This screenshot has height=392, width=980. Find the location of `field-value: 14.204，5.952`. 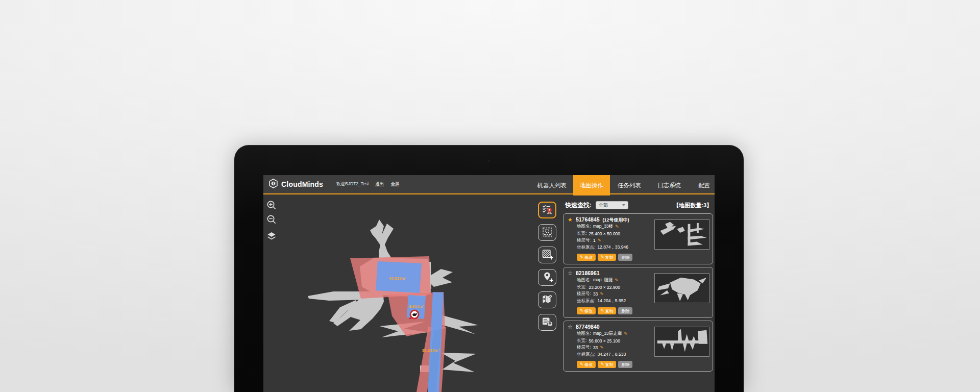

field-value: 14.204，5.952 is located at coordinates (611, 301).